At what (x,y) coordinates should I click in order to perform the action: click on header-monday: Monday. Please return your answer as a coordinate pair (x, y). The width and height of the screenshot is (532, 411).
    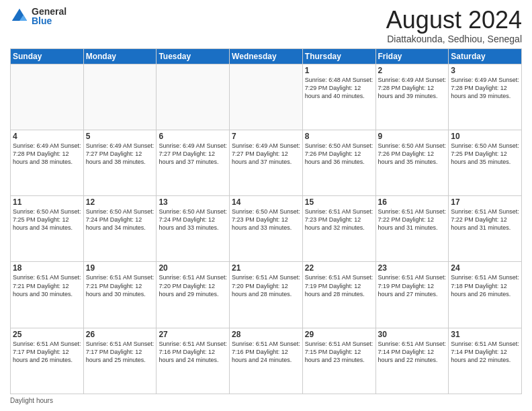
    Looking at the image, I should click on (120, 56).